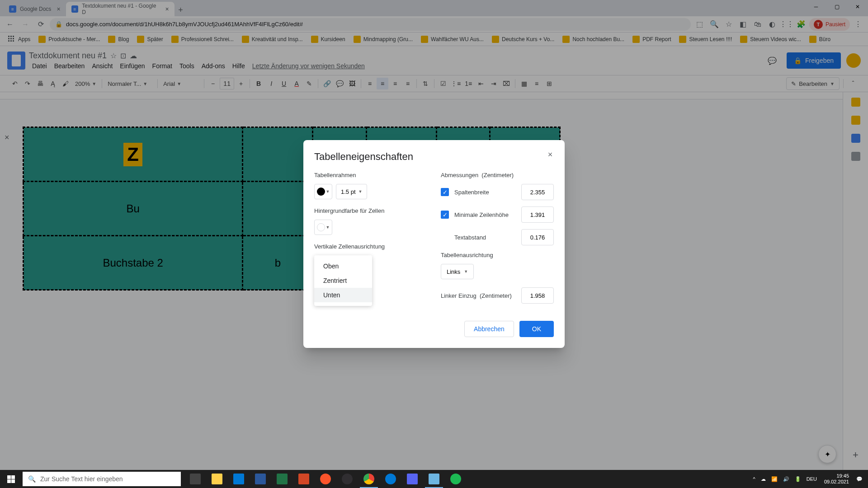 This screenshot has height=488, width=868. What do you see at coordinates (347, 479) in the screenshot?
I see `obs-button` at bounding box center [347, 479].